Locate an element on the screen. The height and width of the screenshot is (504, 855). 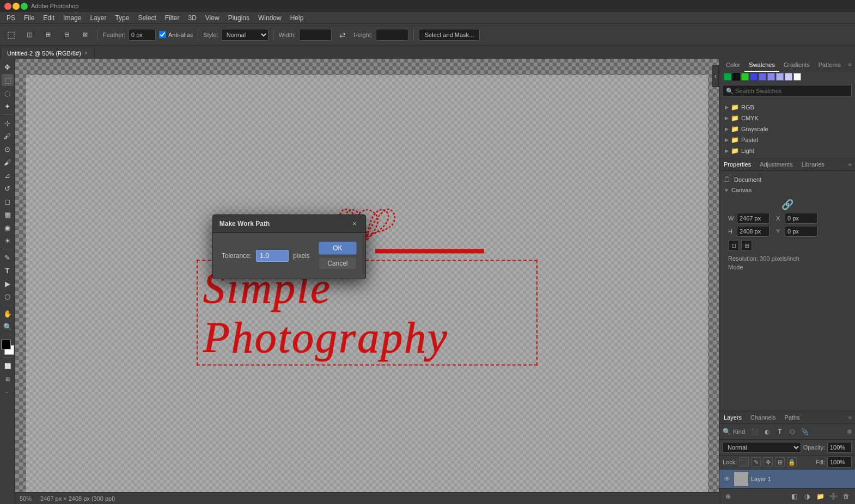
swatch-green1 is located at coordinates (728, 77).